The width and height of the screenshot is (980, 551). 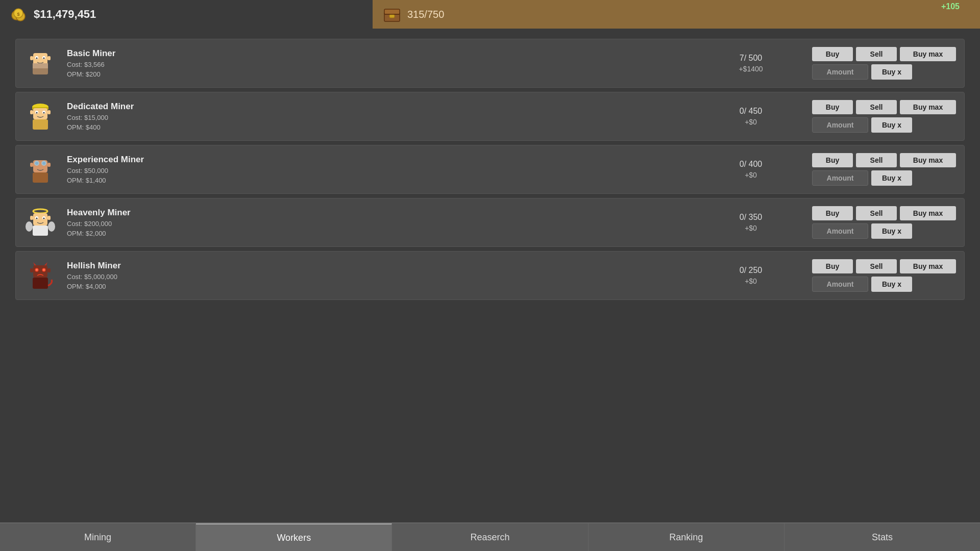 What do you see at coordinates (186, 14) in the screenshot?
I see `gold-section: $ $11,479,451` at bounding box center [186, 14].